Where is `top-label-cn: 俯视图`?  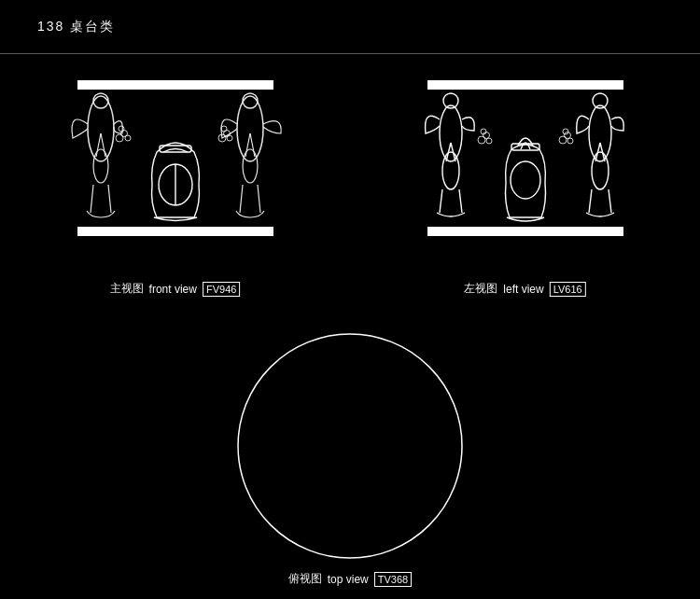 top-label-cn: 俯视图 is located at coordinates (305, 578).